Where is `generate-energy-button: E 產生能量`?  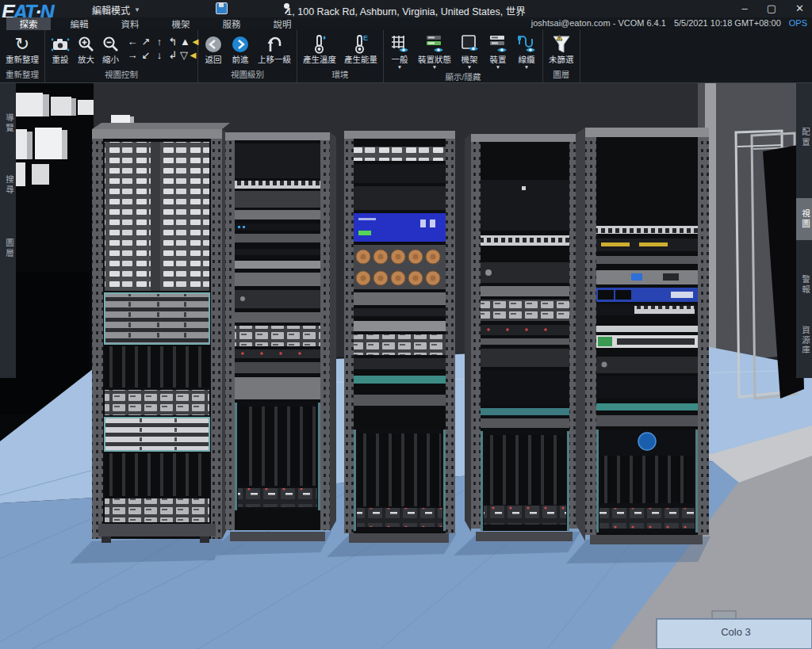
generate-energy-button: E 產生能量 is located at coordinates (361, 48).